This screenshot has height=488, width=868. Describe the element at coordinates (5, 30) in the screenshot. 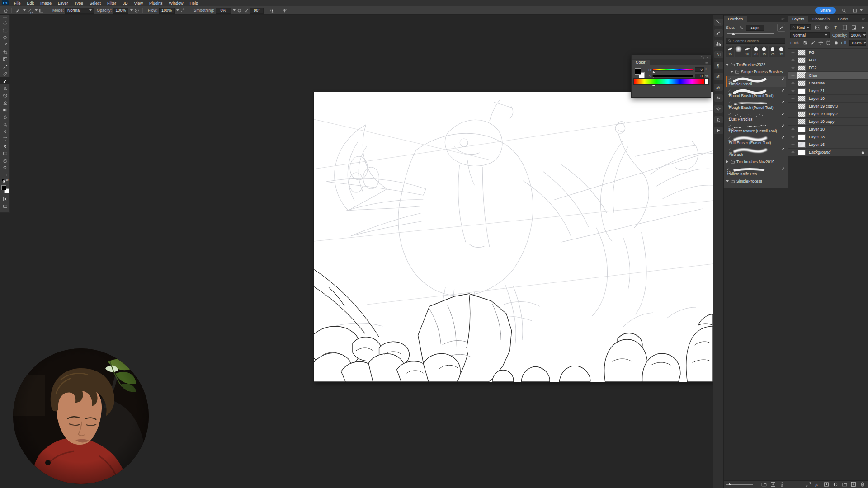

I see `marquee-tool` at that location.